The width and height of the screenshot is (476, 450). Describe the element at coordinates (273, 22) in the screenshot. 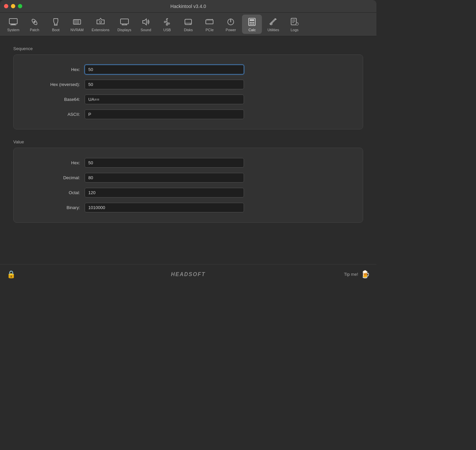

I see `utilities-icon` at that location.